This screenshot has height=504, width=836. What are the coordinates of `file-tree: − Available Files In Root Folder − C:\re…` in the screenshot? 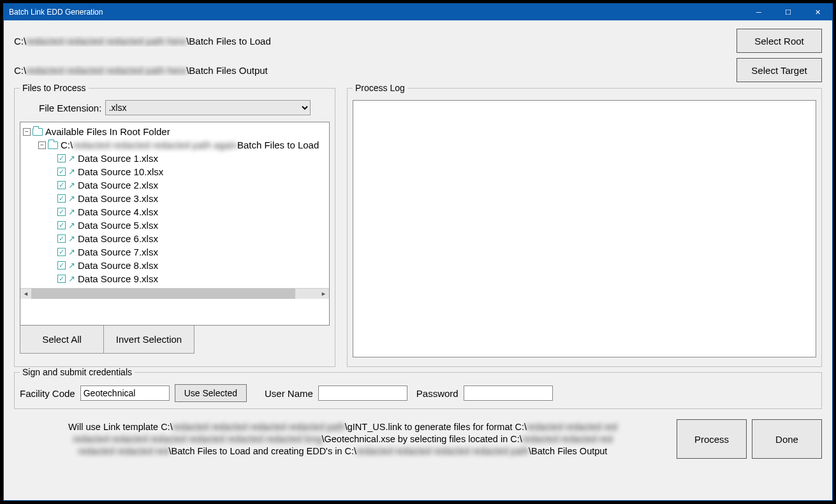 It's located at (175, 224).